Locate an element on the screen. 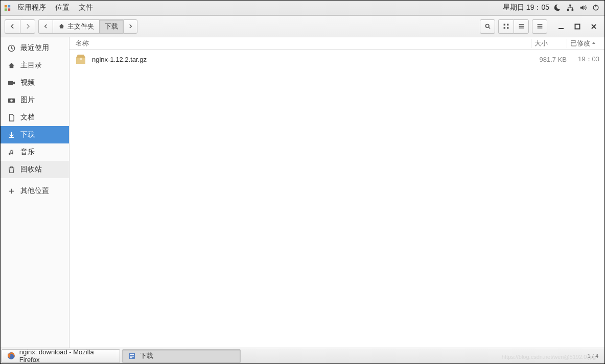 The image size is (605, 364). column-size: 大小 is located at coordinates (549, 43).